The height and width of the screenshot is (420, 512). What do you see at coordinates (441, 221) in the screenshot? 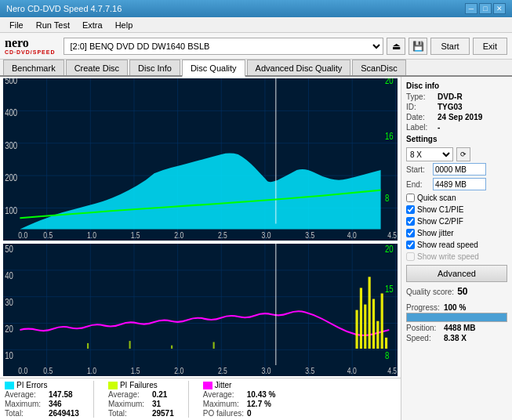
I see `show-c2pif-label: Show C2/PIF` at bounding box center [441, 221].